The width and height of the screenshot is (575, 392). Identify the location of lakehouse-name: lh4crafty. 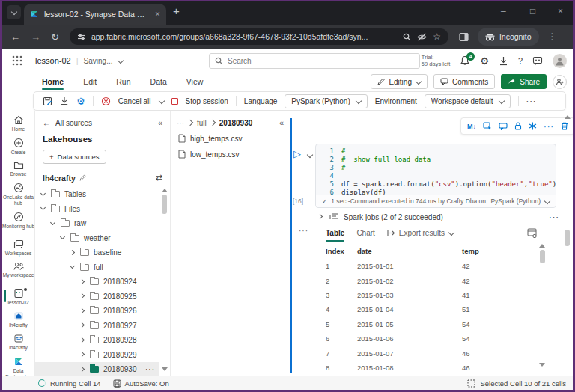
(59, 178).